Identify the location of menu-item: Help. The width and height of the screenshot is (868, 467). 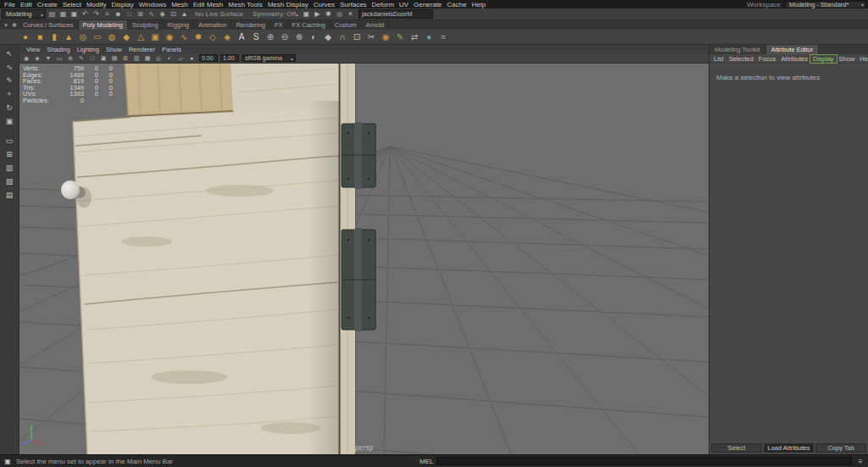
(478, 5).